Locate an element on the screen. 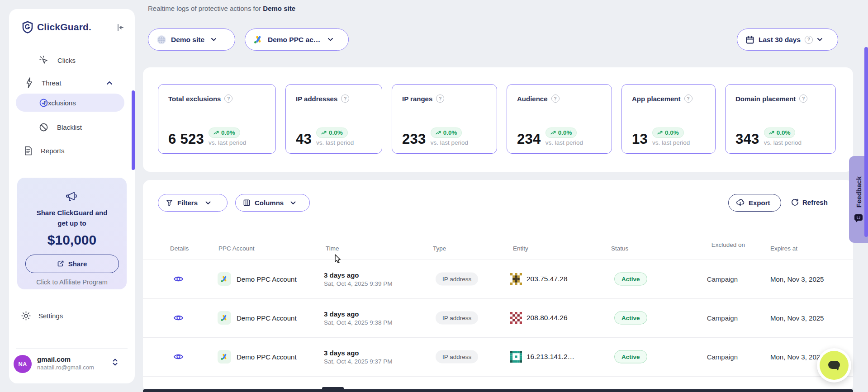 This screenshot has width=868, height=392. promo-text-line2: get up to is located at coordinates (71, 223).